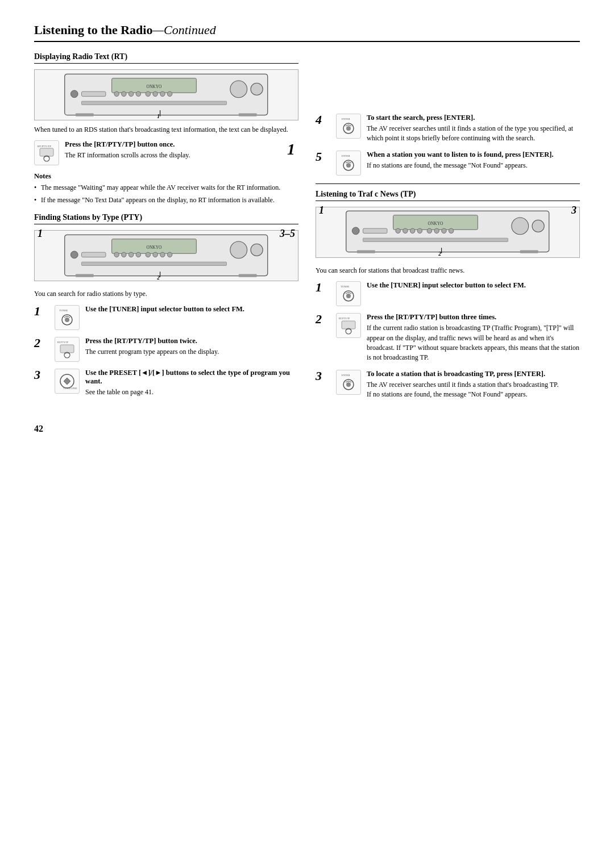  I want to click on svg-text: TUNNEL/PRESET, so click(70, 389).